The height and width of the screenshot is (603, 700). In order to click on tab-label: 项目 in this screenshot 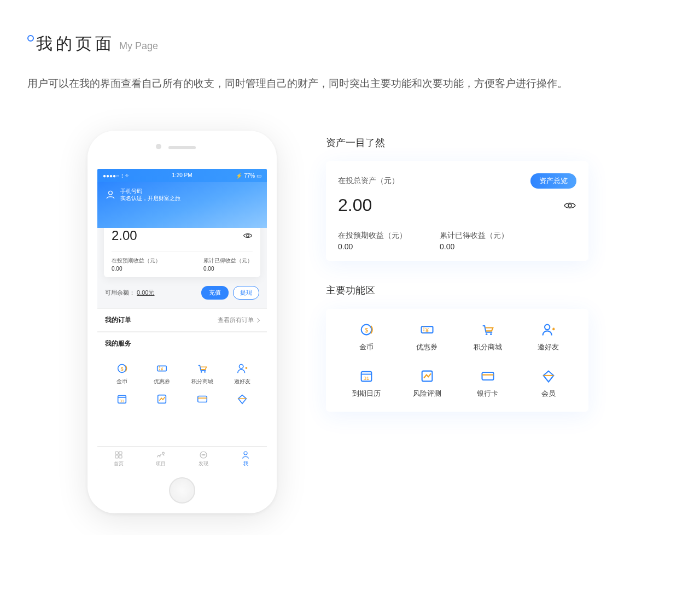, I will do `click(161, 464)`.